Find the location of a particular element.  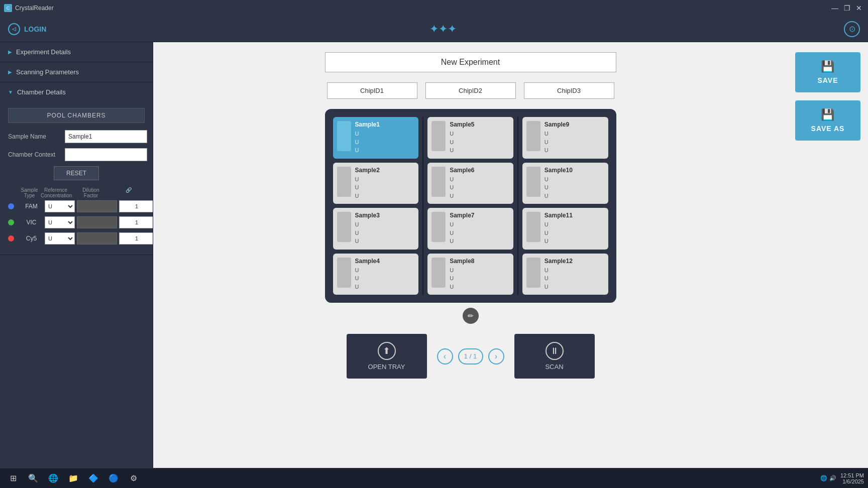

sample-info-8: Sample8 UUU is located at coordinates (479, 274).